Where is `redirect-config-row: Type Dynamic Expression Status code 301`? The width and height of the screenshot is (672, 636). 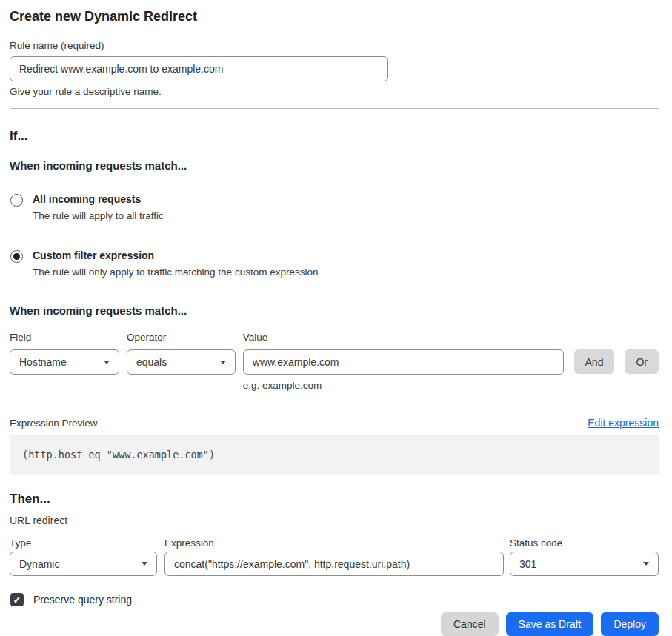
redirect-config-row: Type Dynamic Expression Status code 301 is located at coordinates (334, 557).